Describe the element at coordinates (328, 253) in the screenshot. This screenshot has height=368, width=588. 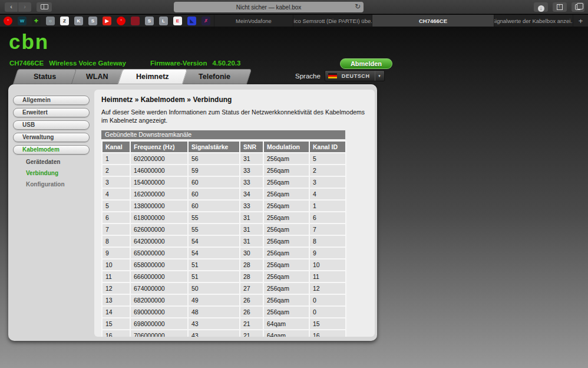
I see `table-cell: 9` at that location.